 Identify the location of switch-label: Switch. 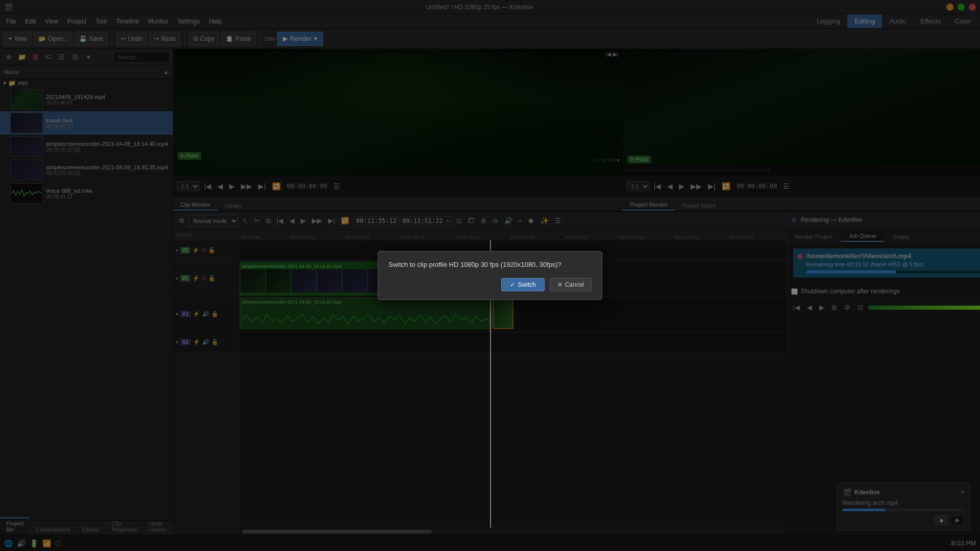
(527, 285).